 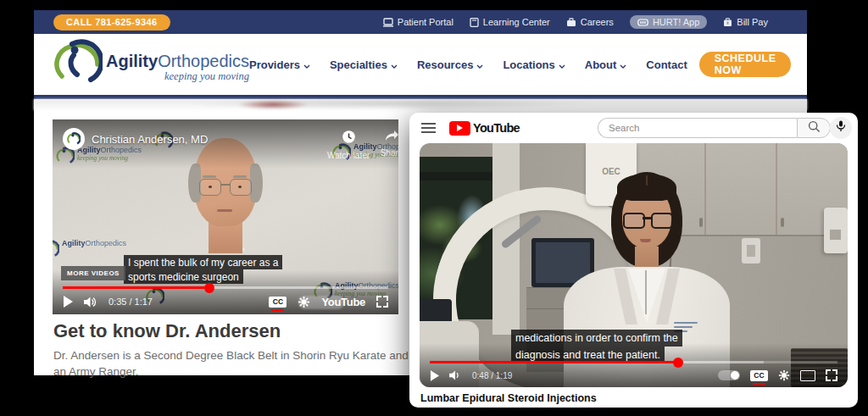 I want to click on captions: I spent the bulk of my career as a sport…, so click(x=203, y=269).